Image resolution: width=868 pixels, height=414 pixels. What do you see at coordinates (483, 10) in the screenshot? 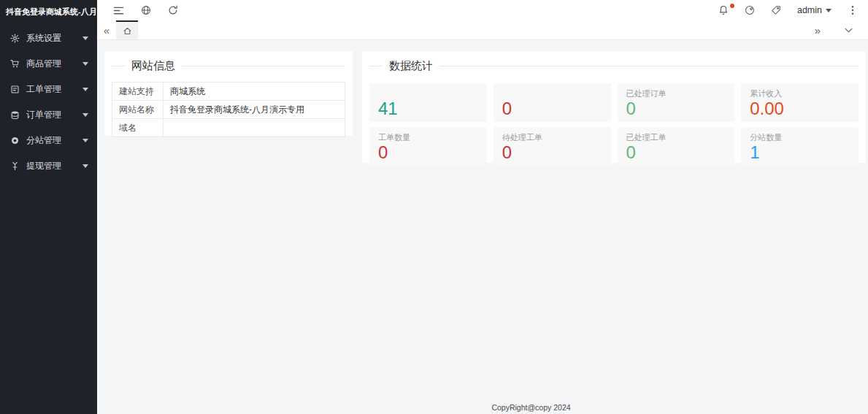
I see `top-header: admin` at bounding box center [483, 10].